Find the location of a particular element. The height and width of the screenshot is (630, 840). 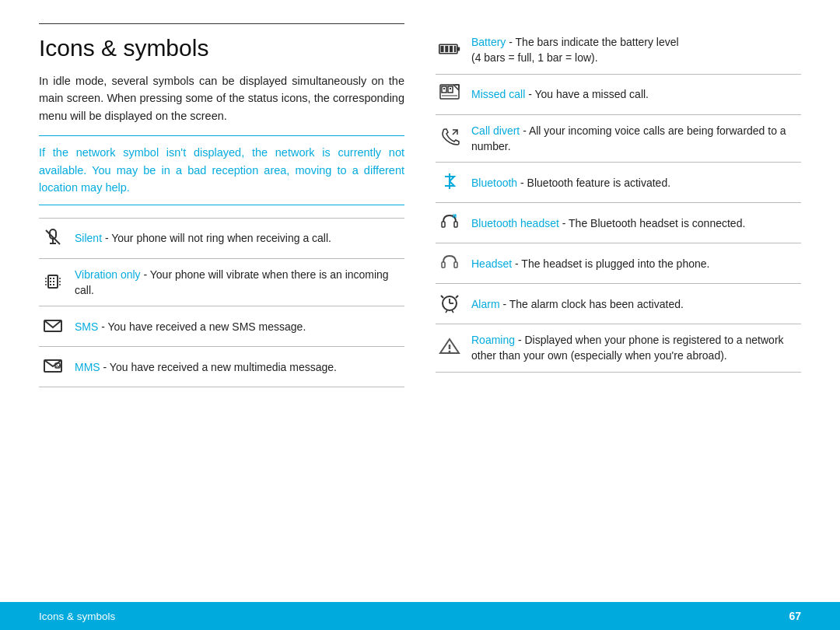

battery-icon-cell is located at coordinates (452, 50).